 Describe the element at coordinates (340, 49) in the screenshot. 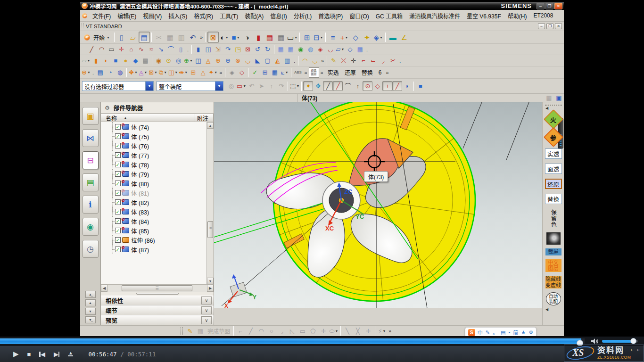

I see `patch-icon: ▱▼` at that location.